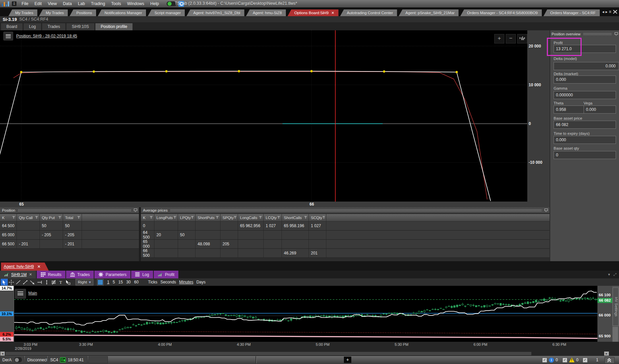 This screenshot has height=364, width=619. What do you see at coordinates (80, 27) in the screenshot?
I see `board-tab-sih9-10s: SiH9:10S` at bounding box center [80, 27].